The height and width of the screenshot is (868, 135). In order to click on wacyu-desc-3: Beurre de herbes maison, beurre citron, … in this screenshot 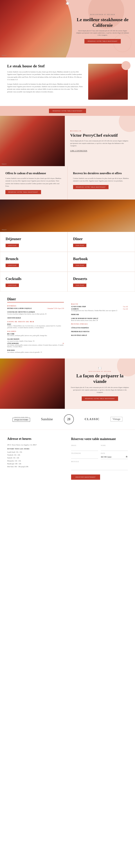, I will do `click(100, 321)`.